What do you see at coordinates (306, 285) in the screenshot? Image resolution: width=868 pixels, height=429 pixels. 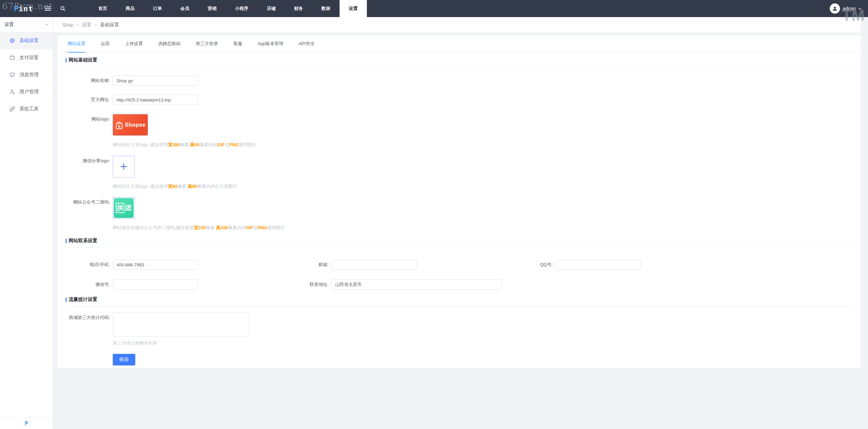 I see `address-label: 联系地址:` at bounding box center [306, 285].